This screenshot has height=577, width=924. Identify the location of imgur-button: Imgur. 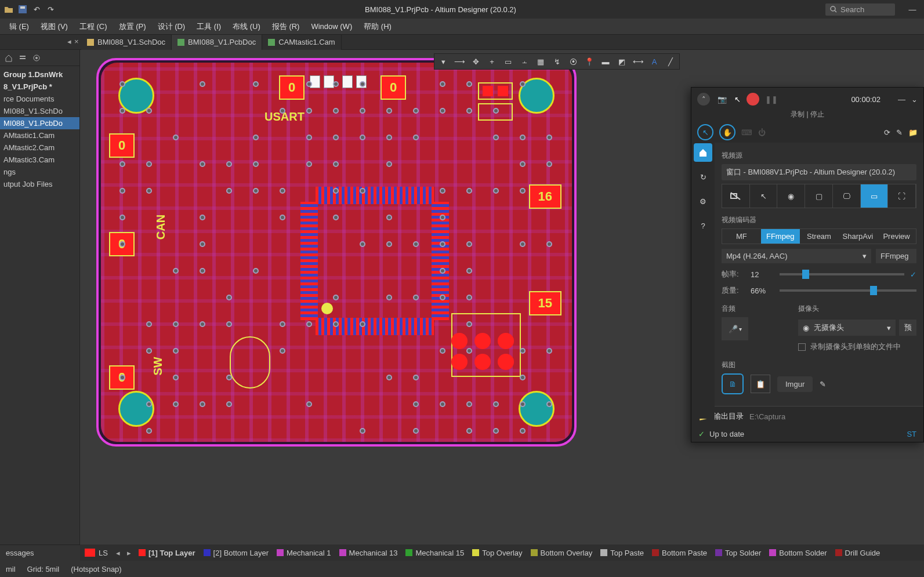
(795, 384).